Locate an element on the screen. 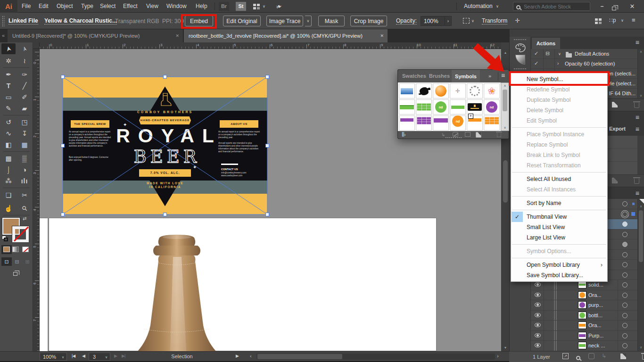  tool-pen: ✒ is located at coordinates (8, 74).